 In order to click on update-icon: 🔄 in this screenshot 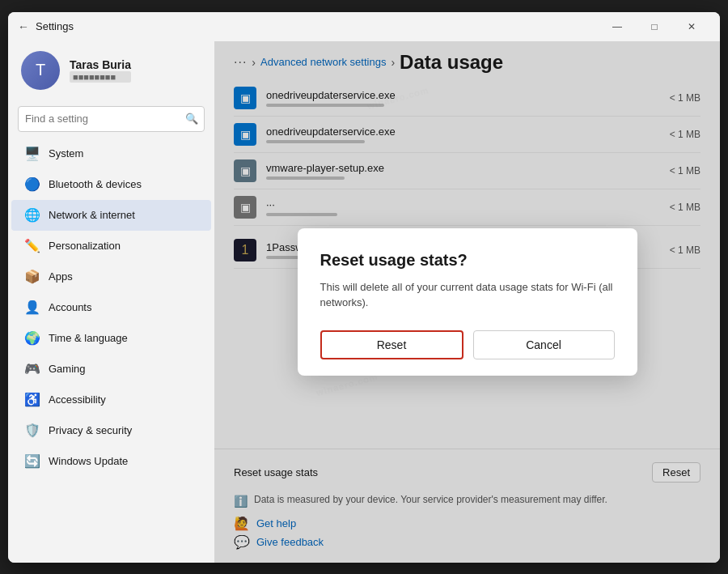, I will do `click(32, 461)`.